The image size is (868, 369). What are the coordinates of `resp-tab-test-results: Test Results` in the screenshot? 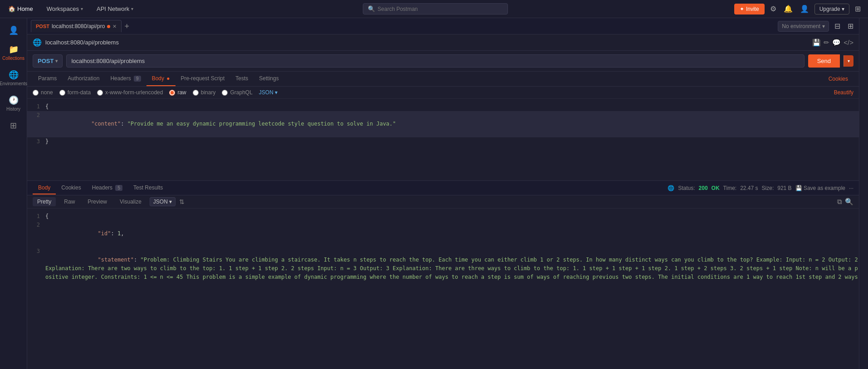 It's located at (148, 188).